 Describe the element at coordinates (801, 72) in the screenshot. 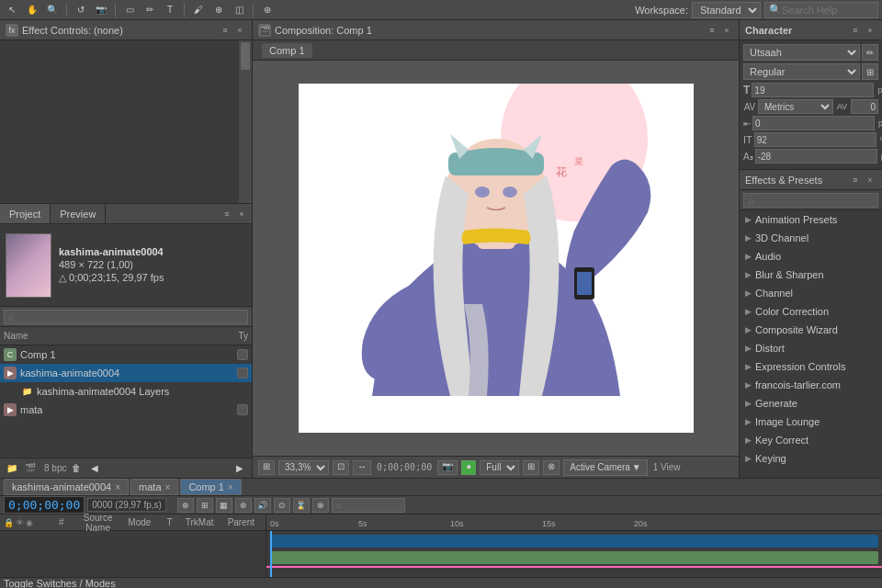

I see `font-style-select: Regular` at that location.